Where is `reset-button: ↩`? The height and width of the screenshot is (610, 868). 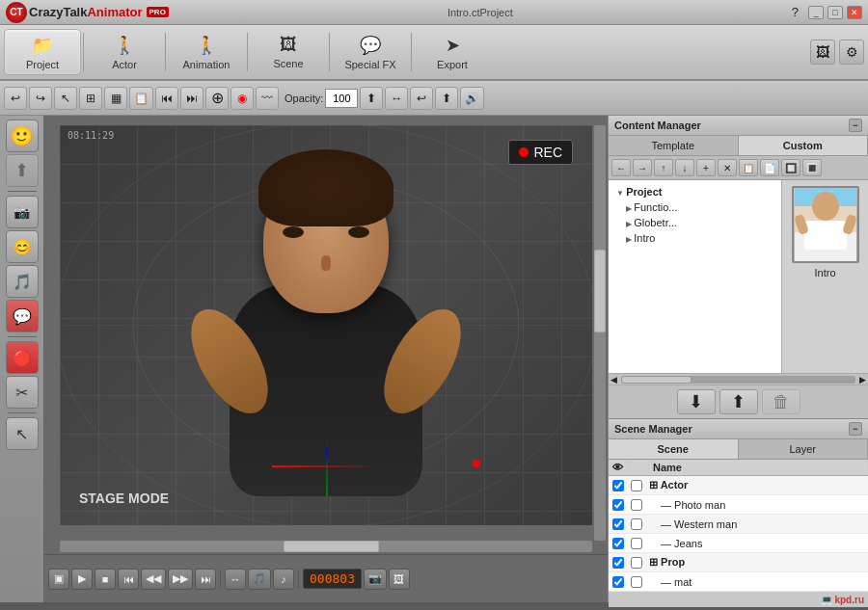 reset-button: ↩ is located at coordinates (421, 98).